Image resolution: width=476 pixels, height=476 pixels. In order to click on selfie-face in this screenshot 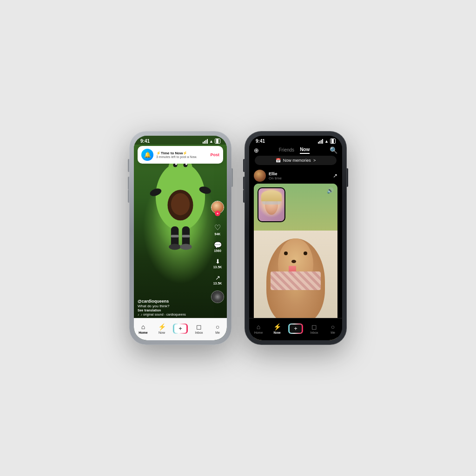, I will do `click(271, 205)`.